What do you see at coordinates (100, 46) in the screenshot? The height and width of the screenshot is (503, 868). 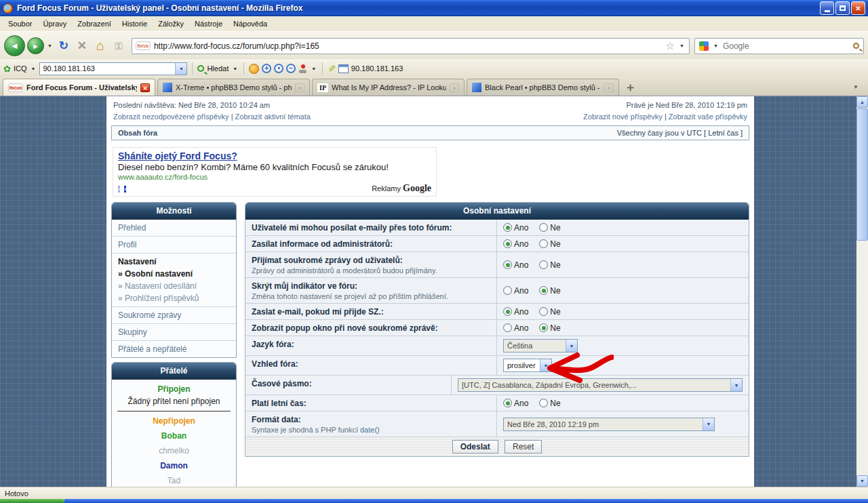 I see `home-icon: ⌂` at bounding box center [100, 46].